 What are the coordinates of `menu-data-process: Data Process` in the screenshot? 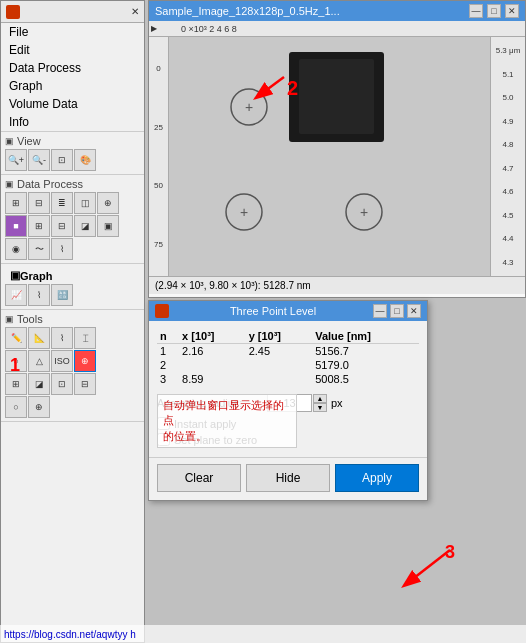 It's located at (72, 68).